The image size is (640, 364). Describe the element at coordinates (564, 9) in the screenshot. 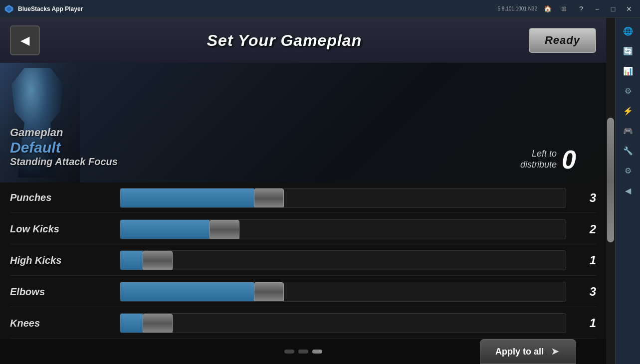

I see `multi-icon-btn: ⊞` at that location.